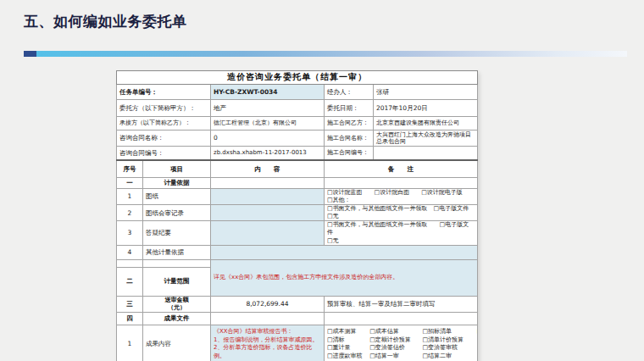 Image resolution: width=644 pixels, height=361 pixels. Describe the element at coordinates (297, 139) in the screenshot. I see `info-row-consult-contract-name: 咨询合同名称： 0 施工合同名称： 大兴西红门上海大众改造为奔驰项目总承包合同` at that location.